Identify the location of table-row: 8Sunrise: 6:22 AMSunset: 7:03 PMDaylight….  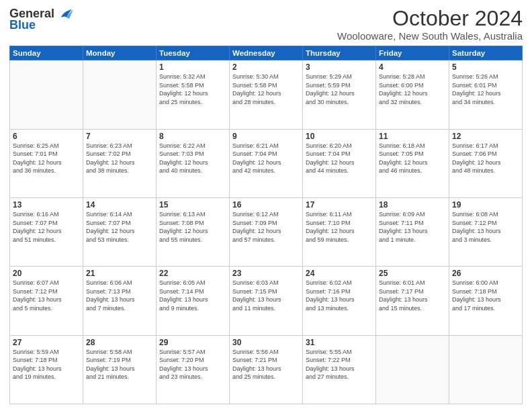
(193, 163).